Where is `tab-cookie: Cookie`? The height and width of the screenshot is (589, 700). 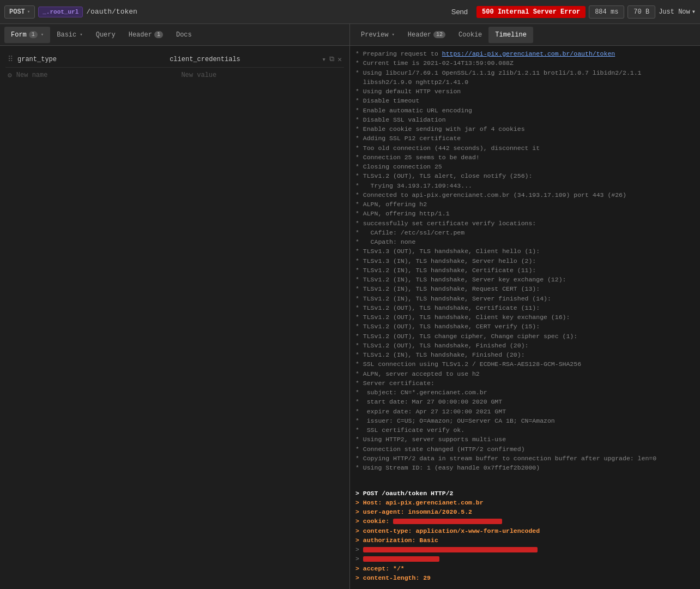 tab-cookie: Cookie is located at coordinates (470, 35).